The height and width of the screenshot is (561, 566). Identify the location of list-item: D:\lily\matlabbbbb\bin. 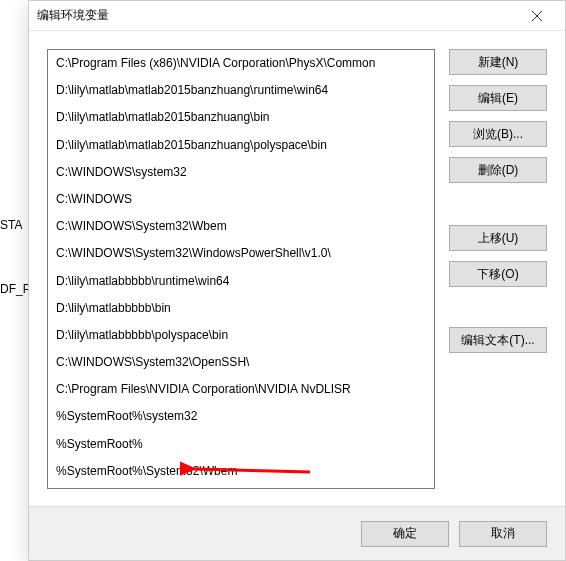
(241, 308).